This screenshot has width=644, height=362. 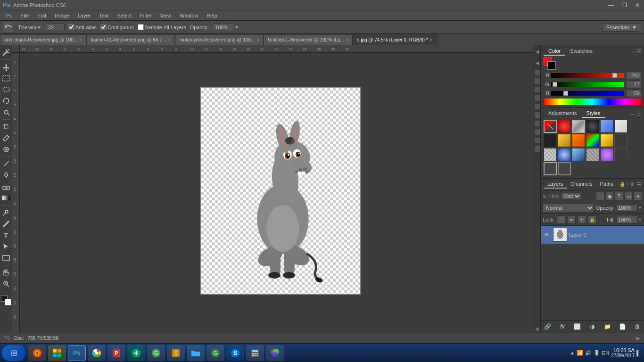 I want to click on style-empty, so click(x=621, y=140).